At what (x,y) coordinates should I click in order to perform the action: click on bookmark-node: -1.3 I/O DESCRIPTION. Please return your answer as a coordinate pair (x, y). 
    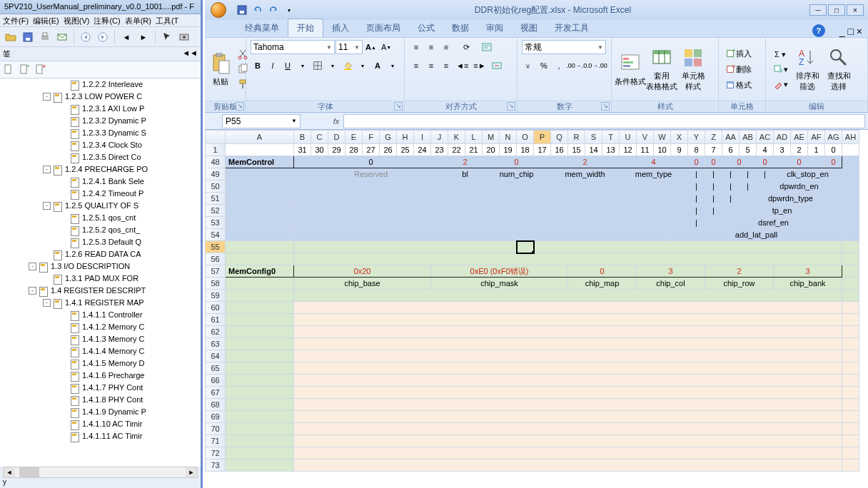
    Looking at the image, I should click on (100, 267).